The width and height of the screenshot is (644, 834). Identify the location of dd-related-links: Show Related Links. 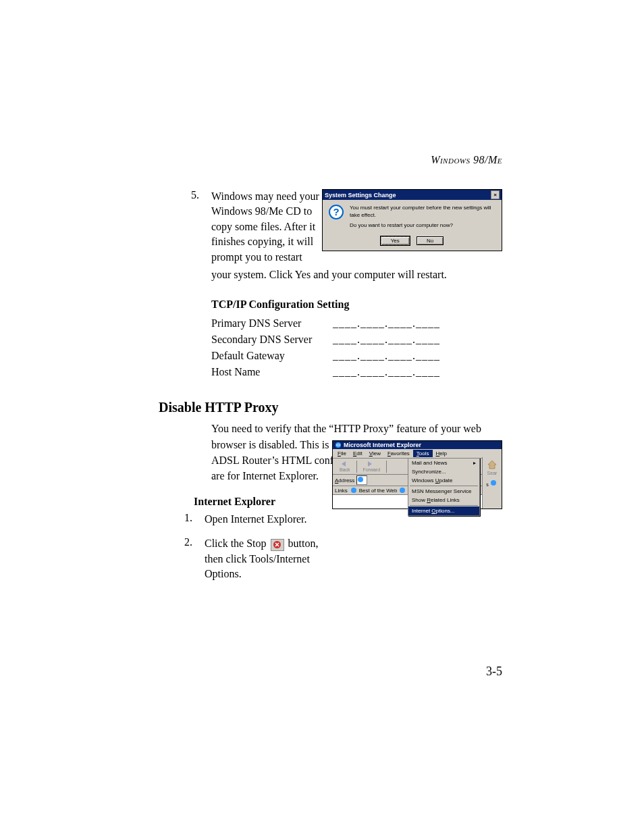
(444, 500).